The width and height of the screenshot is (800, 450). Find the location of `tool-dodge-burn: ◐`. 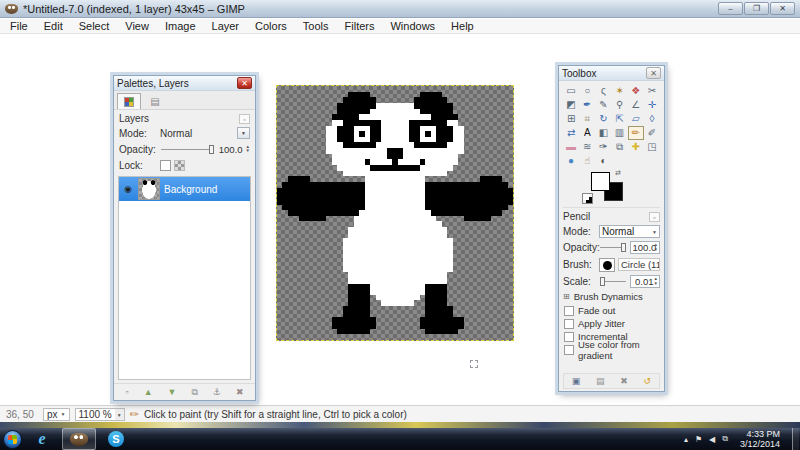

tool-dodge-burn: ◐ is located at coordinates (603, 161).